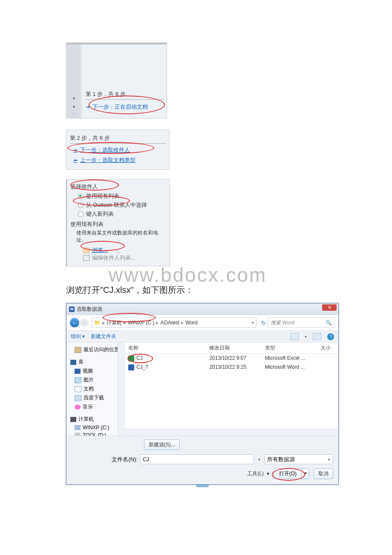  I want to click on edit-recipients-link: 编辑收件人列表..., so click(124, 258).